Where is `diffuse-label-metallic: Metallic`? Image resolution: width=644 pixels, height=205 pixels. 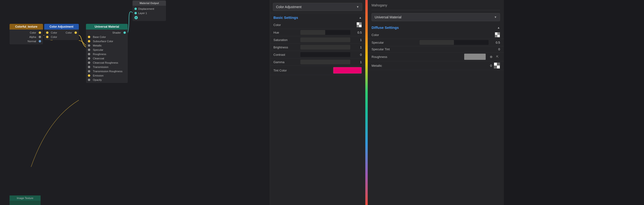 diffuse-label-metallic: Metallic is located at coordinates (427, 66).